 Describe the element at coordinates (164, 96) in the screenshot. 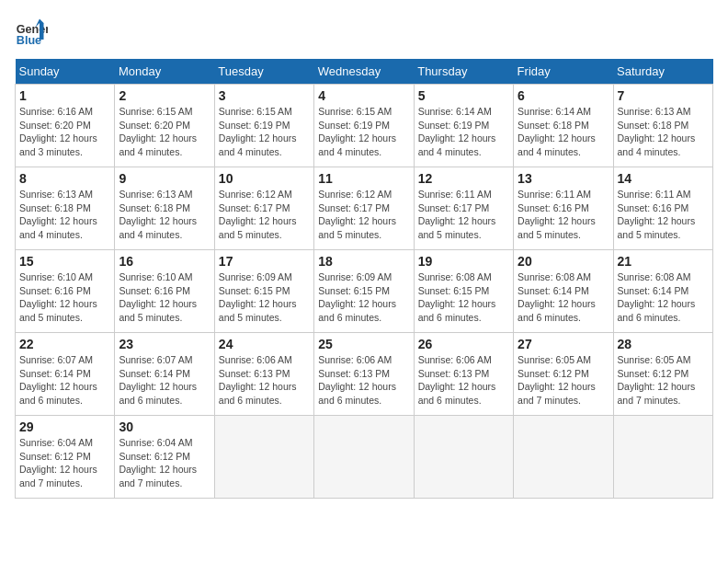

I see `day-number: 2` at that location.